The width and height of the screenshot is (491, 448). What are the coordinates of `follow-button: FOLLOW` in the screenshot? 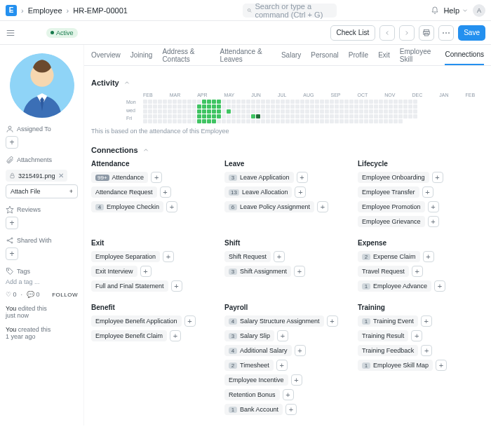 It's located at (65, 294).